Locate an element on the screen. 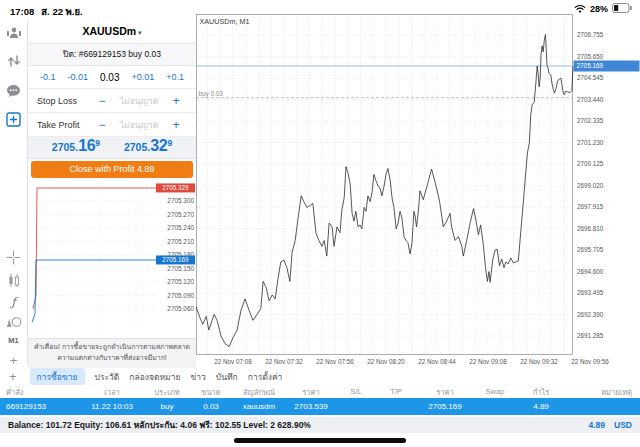 Image resolution: width=640 pixels, height=447 pixels. take-profit-increase: + is located at coordinates (176, 125).